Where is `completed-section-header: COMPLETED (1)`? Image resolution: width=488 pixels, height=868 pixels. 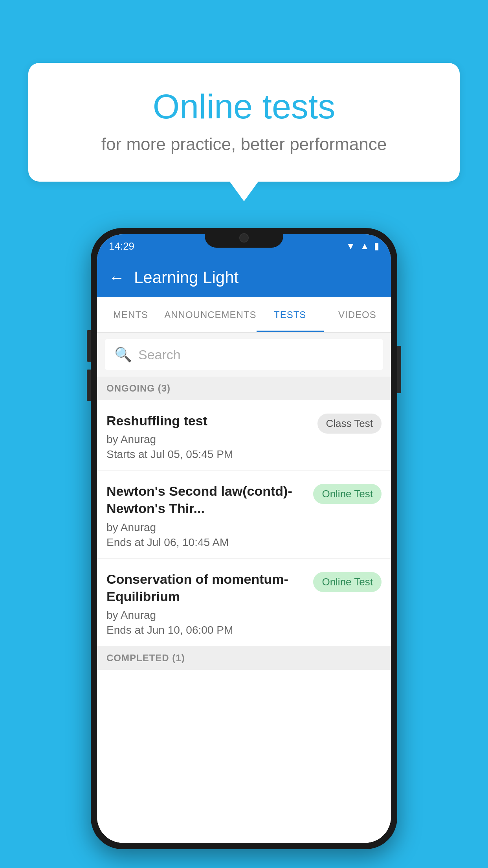
completed-section-header: COMPLETED (1) is located at coordinates (244, 658).